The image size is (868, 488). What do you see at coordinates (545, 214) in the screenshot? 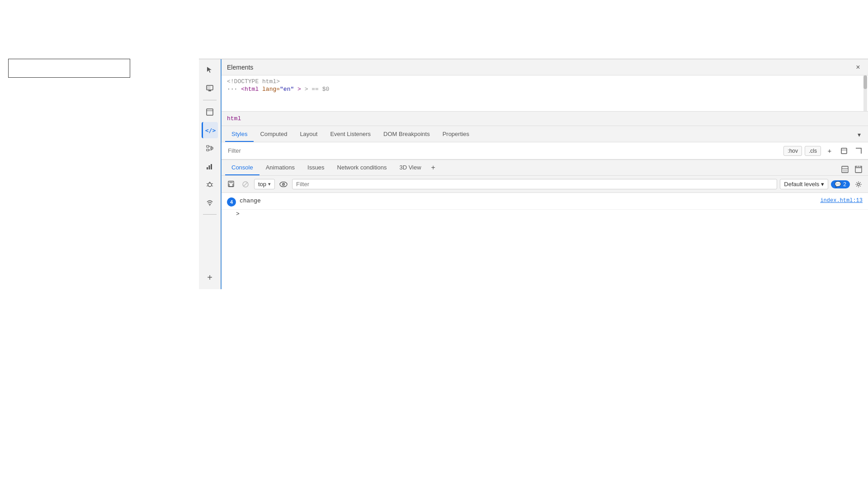
I see `console-expand-arrow: >` at bounding box center [545, 214].